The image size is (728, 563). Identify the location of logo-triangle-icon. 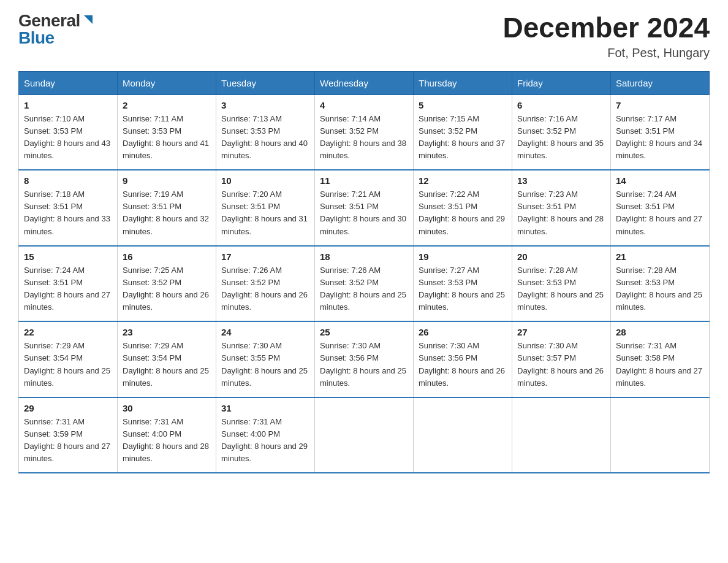
(88, 20).